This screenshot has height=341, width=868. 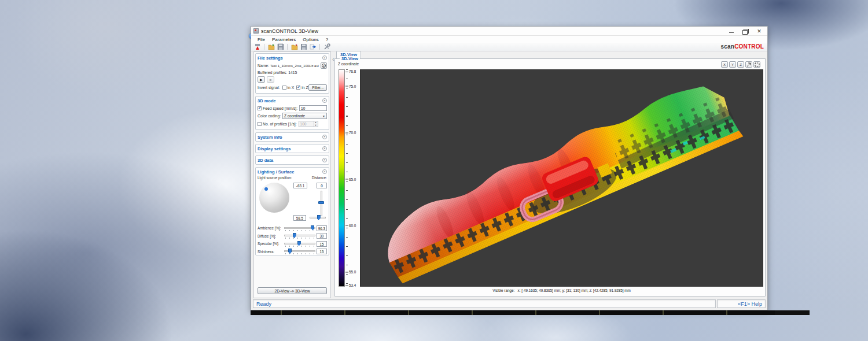 What do you see at coordinates (270, 252) in the screenshot?
I see `shininess-label: Shininess:` at bounding box center [270, 252].